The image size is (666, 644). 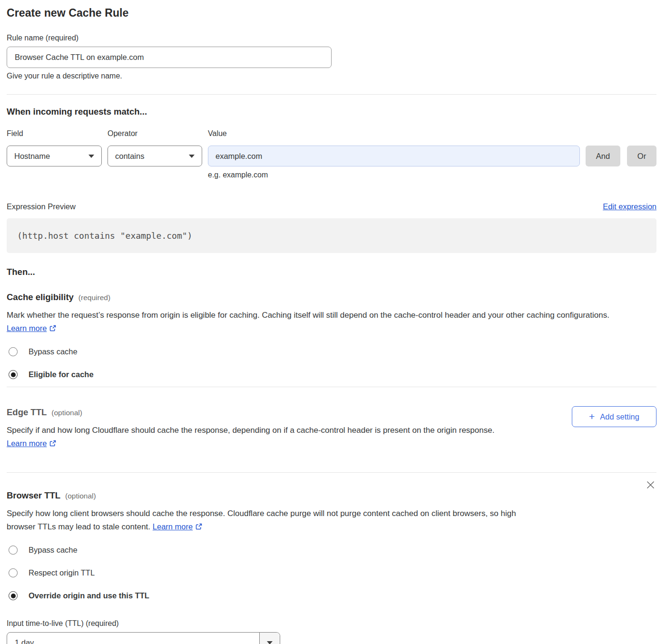 I want to click on cache-eligibility-title-row: Cache eligibility (required), so click(x=332, y=297).